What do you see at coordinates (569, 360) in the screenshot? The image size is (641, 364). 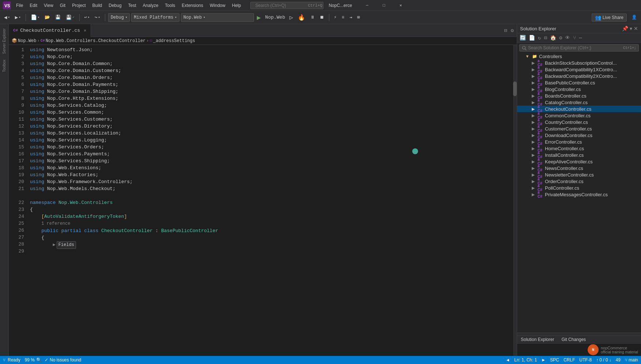 I see `line-ending: CRLF` at bounding box center [569, 360].